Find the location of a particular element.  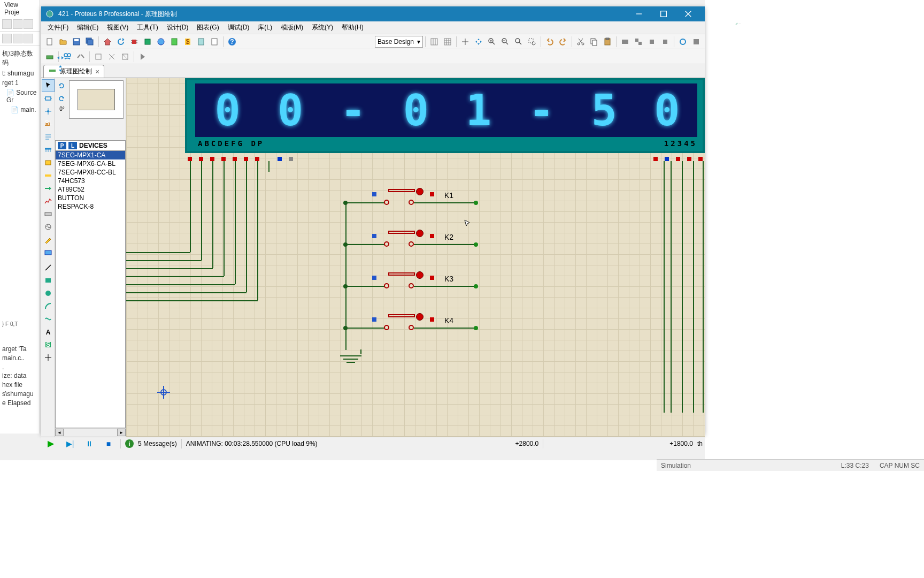

component-mode-button is located at coordinates (48, 98).